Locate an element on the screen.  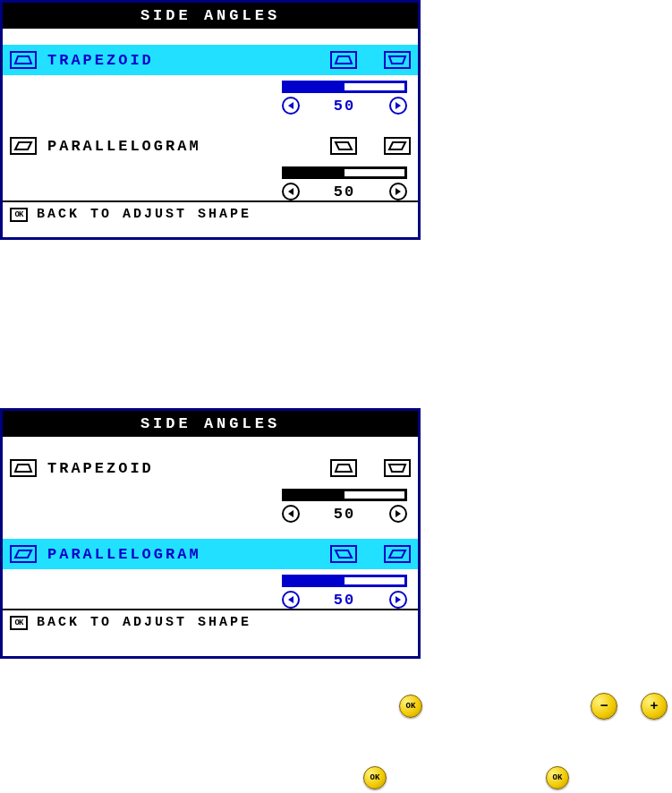
hw-minus-button: − is located at coordinates (604, 706).